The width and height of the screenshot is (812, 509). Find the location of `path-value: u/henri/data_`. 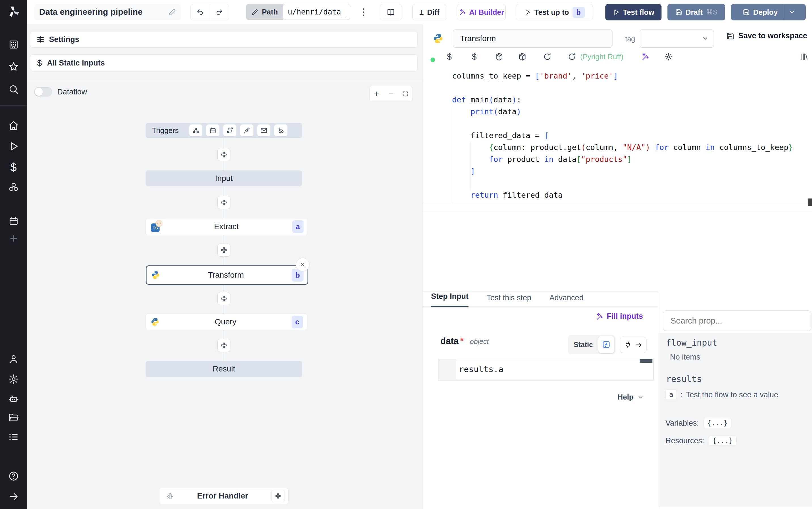

path-value: u/henri/data_ is located at coordinates (317, 12).